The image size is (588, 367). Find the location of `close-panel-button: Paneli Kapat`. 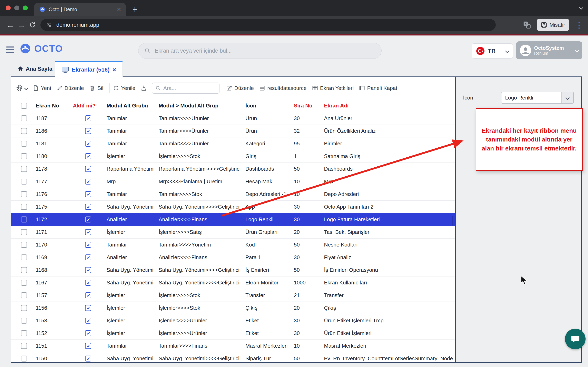

close-panel-button: Paneli Kapat is located at coordinates (378, 88).